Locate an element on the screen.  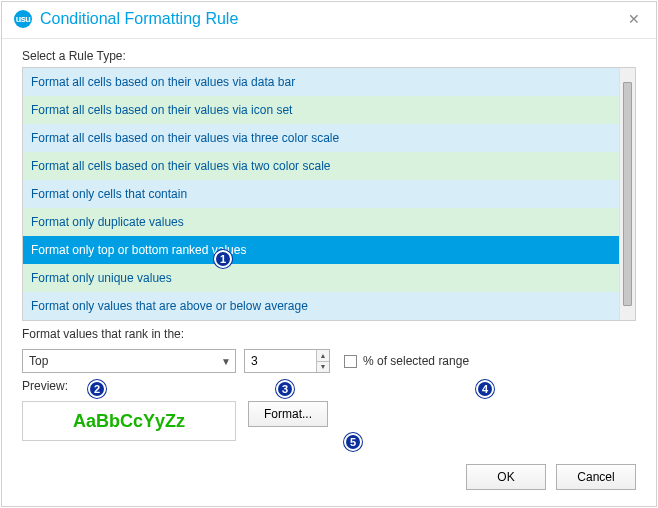
spinner-up-icon: ▲ is located at coordinates (323, 356).